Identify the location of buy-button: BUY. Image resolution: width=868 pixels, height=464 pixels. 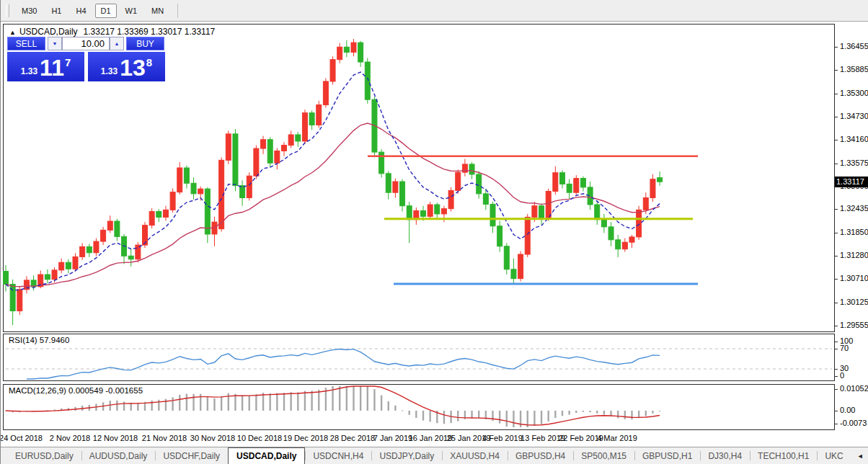
(146, 43).